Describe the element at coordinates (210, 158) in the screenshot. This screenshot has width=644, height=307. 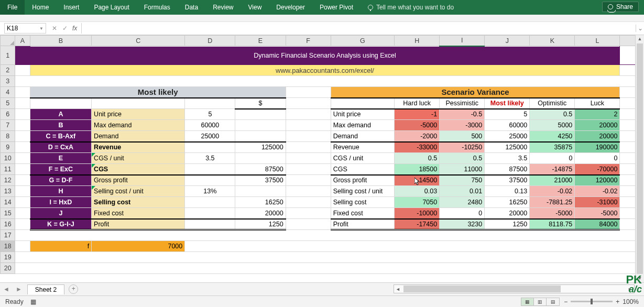
I see `input-value: 3.5` at that location.